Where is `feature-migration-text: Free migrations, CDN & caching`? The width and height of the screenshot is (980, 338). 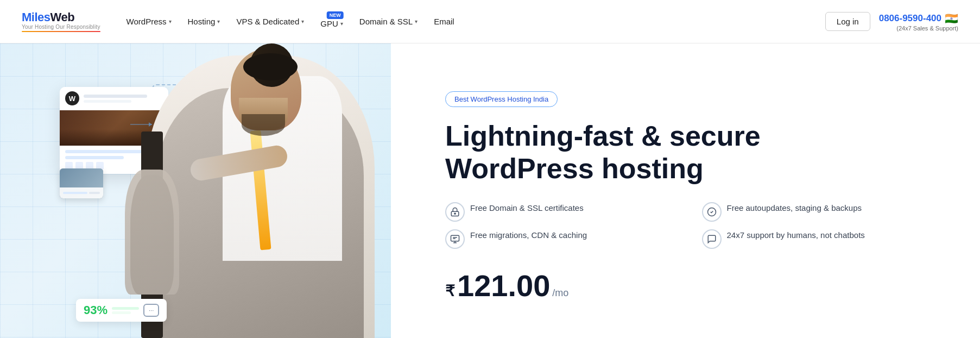 feature-migration-text: Free migrations, CDN & caching is located at coordinates (529, 235).